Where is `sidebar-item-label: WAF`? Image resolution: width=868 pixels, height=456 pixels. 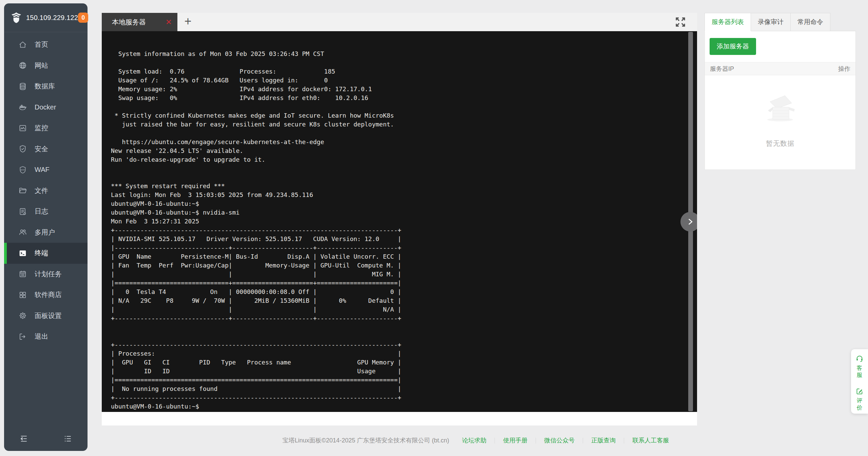 sidebar-item-label: WAF is located at coordinates (42, 170).